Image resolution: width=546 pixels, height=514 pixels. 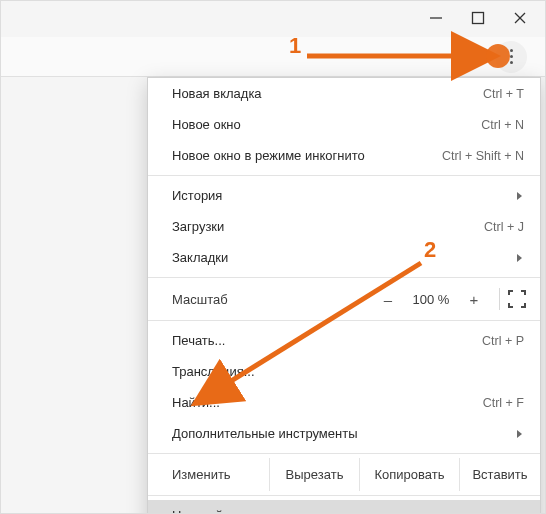 What do you see at coordinates (344, 299) in the screenshot?
I see `menu-item-zoom: Масштаб – 100 % +` at bounding box center [344, 299].